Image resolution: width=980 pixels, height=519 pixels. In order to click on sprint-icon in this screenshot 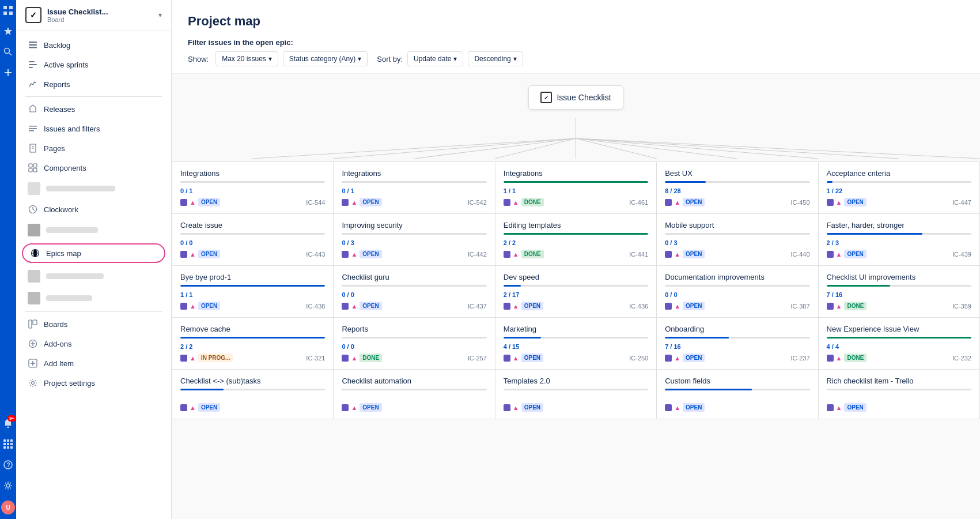, I will do `click(33, 65)`.